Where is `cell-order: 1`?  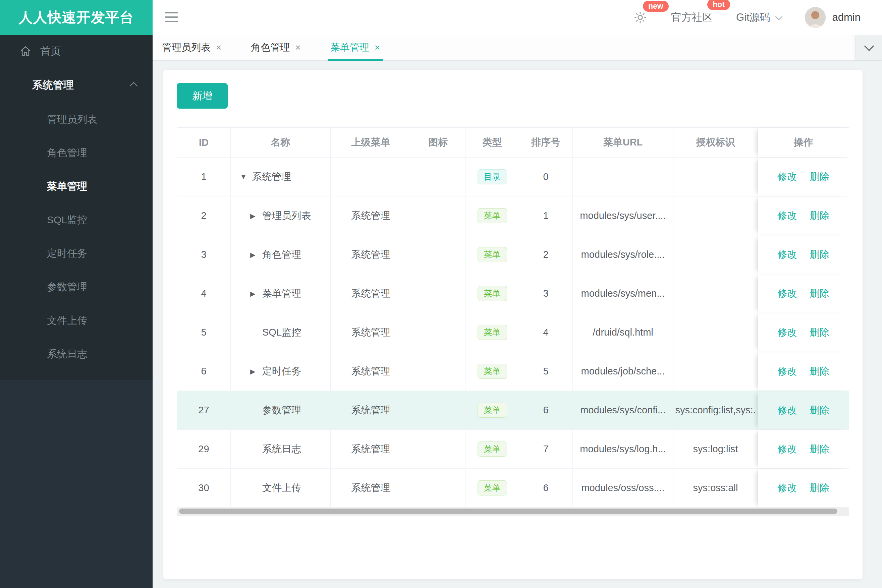
cell-order: 1 is located at coordinates (546, 216).